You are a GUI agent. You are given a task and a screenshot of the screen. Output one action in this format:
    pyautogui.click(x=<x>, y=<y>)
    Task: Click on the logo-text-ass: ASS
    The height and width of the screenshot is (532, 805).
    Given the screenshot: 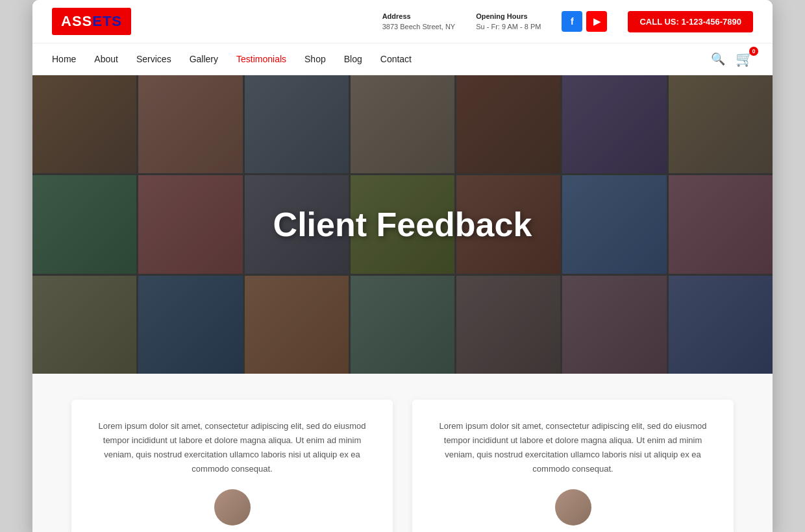 What is the action you would take?
    pyautogui.click(x=77, y=21)
    